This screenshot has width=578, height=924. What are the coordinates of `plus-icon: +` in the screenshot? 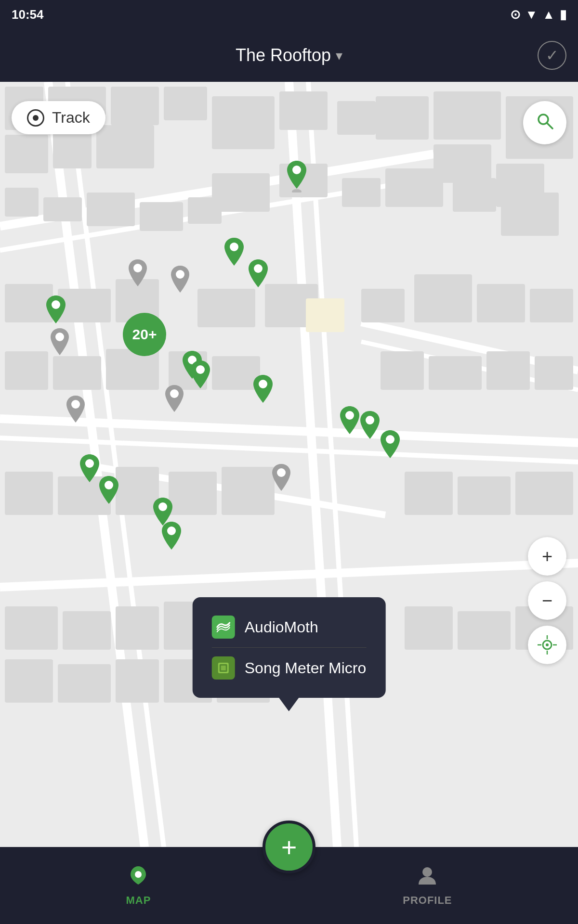 It's located at (289, 847).